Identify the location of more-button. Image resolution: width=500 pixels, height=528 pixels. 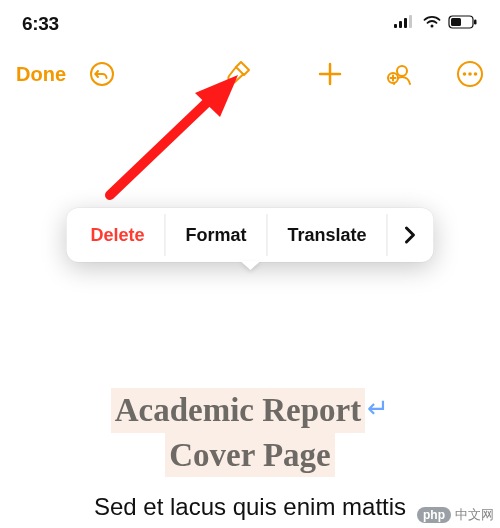
(470, 74).